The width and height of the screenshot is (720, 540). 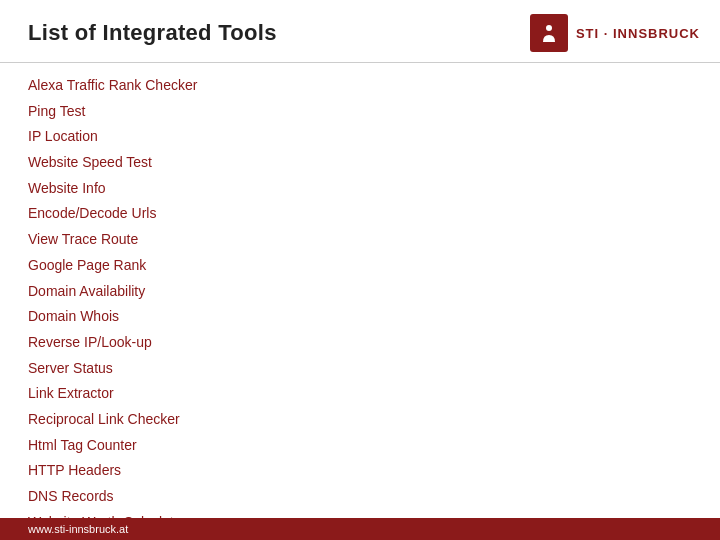 I want to click on tool-link-3: Website Speed Test, so click(x=90, y=162).